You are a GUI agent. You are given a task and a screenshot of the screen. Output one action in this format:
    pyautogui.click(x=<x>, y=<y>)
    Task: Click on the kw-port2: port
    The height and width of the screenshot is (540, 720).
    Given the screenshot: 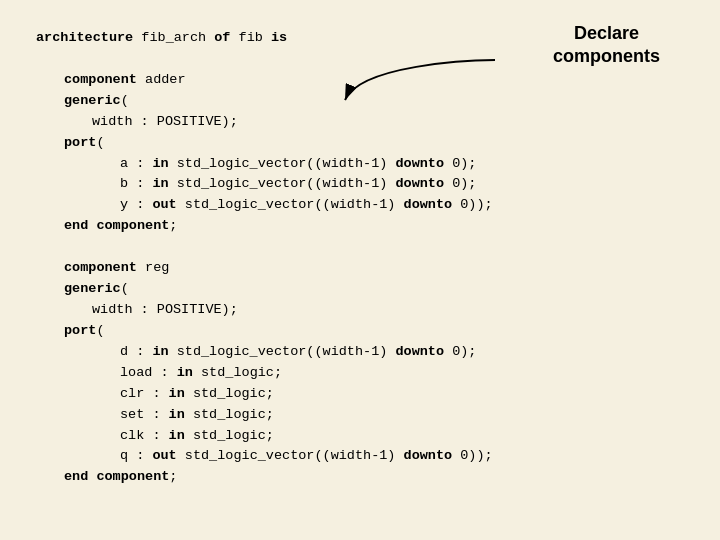 What is the action you would take?
    pyautogui.click(x=80, y=330)
    